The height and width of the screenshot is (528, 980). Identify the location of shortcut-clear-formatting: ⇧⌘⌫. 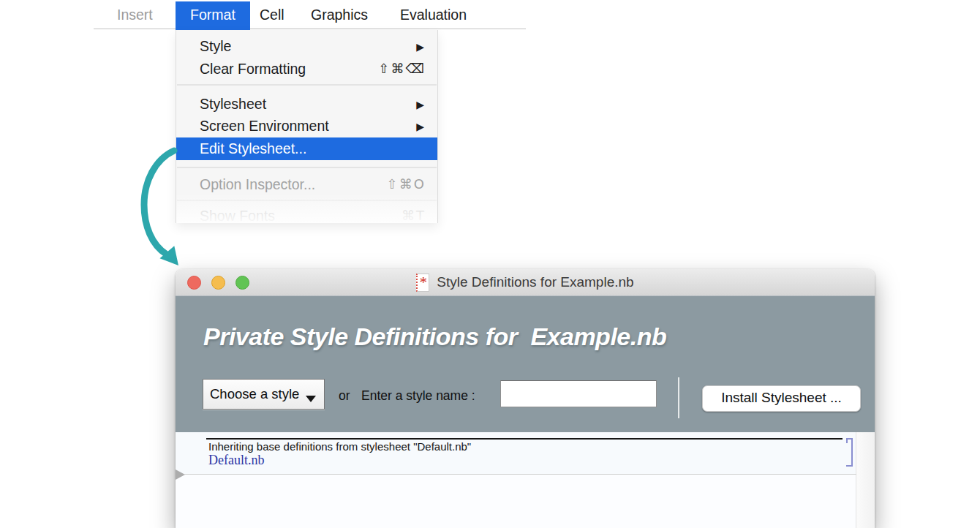
(402, 69).